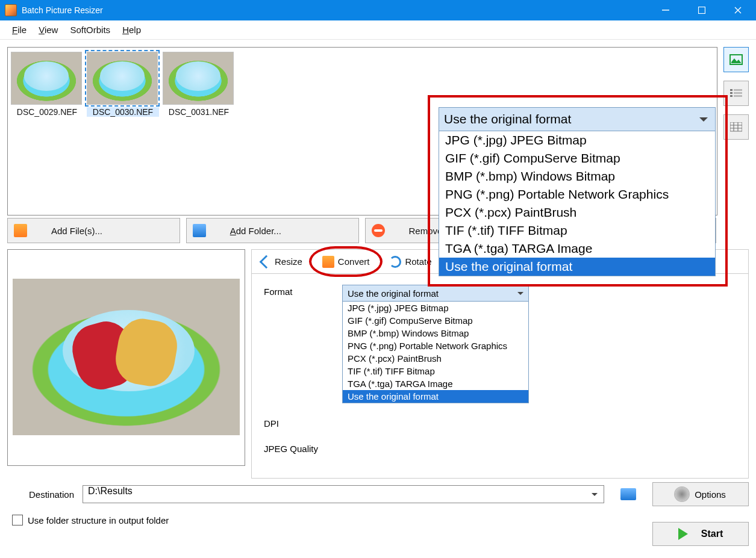  I want to click on add-files-button: Add File(s)..., so click(94, 231).